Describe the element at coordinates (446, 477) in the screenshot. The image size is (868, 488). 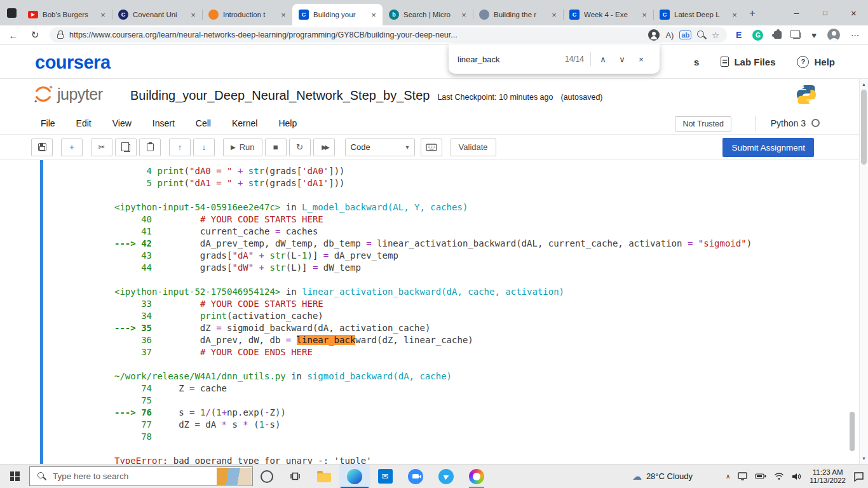
I see `telegram-icon` at that location.